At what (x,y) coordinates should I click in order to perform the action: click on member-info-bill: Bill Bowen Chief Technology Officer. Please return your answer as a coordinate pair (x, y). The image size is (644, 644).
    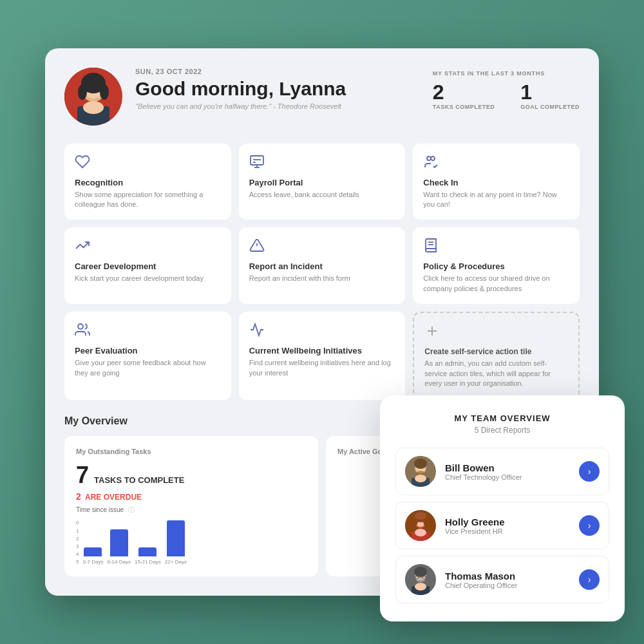
    Looking at the image, I should click on (507, 471).